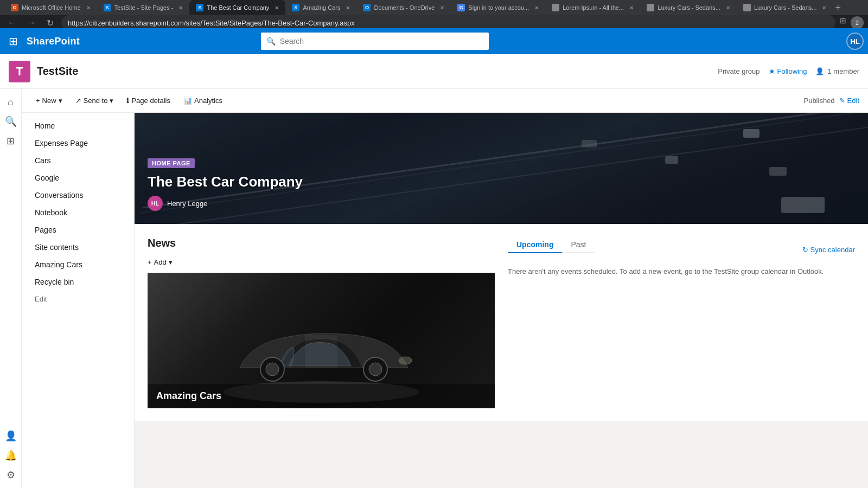 This screenshot has width=868, height=488. Describe the element at coordinates (112, 101) in the screenshot. I see `send-to-chevron-icon: ▾` at that location.